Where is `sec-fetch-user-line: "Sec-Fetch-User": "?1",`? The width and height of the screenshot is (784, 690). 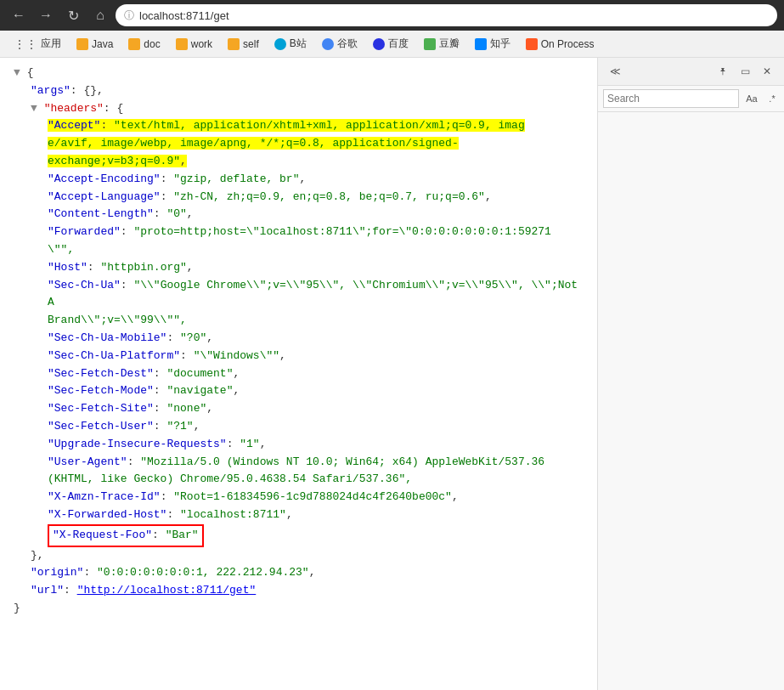
sec-fetch-user-line: "Sec-Fetch-User": "?1", is located at coordinates (299, 427).